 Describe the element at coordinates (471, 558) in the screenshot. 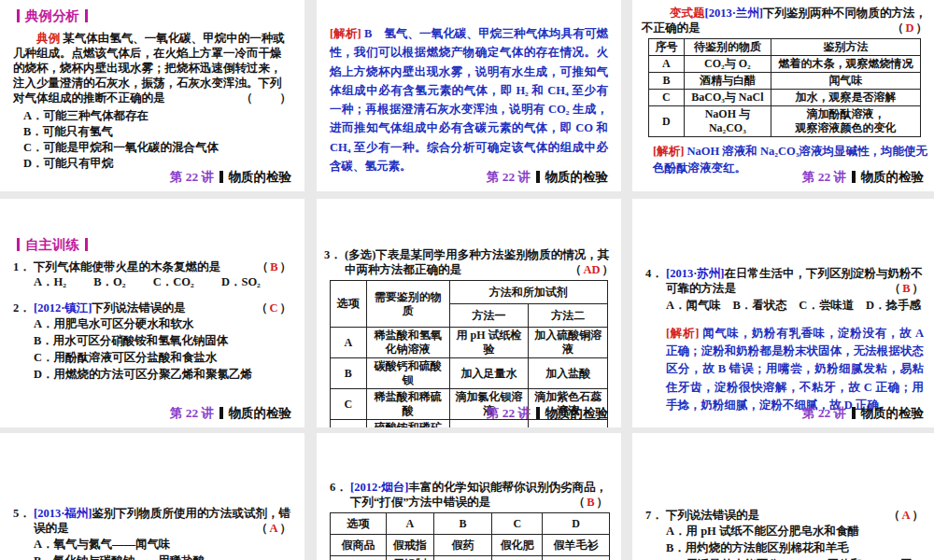

I see `table-row: 用铝制作 用 BaCO₃ 用氯化` at that location.